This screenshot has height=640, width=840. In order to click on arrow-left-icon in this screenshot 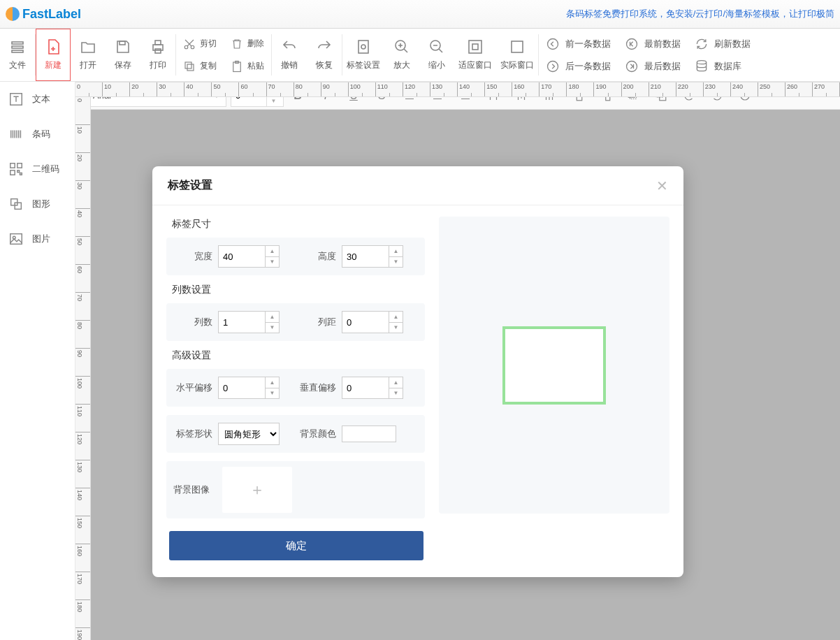, I will do `click(553, 44)`.